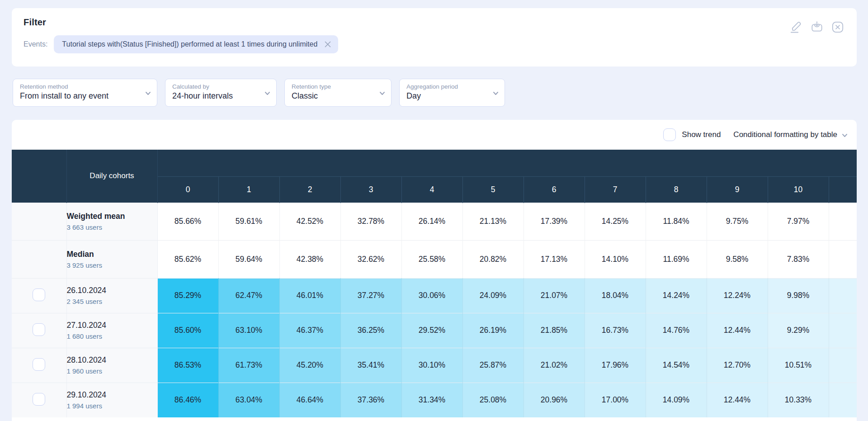 The height and width of the screenshot is (421, 868). Describe the element at coordinates (798, 400) in the screenshot. I see `retention-cell-day-10: 10.33%` at that location.